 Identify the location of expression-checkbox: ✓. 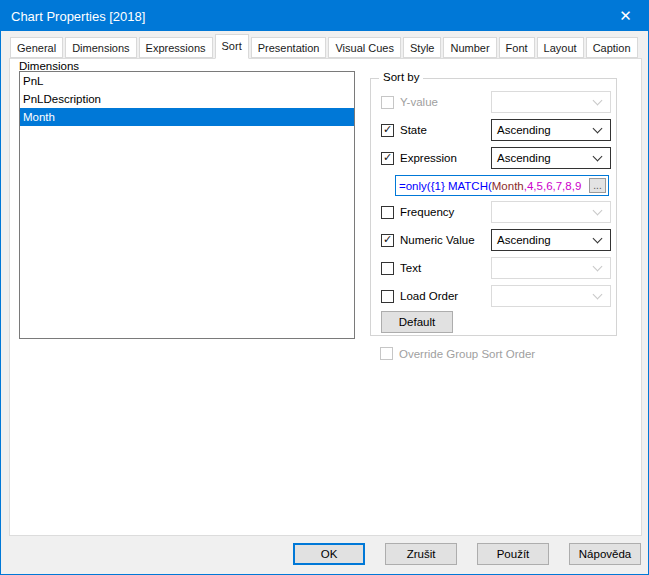
(388, 158).